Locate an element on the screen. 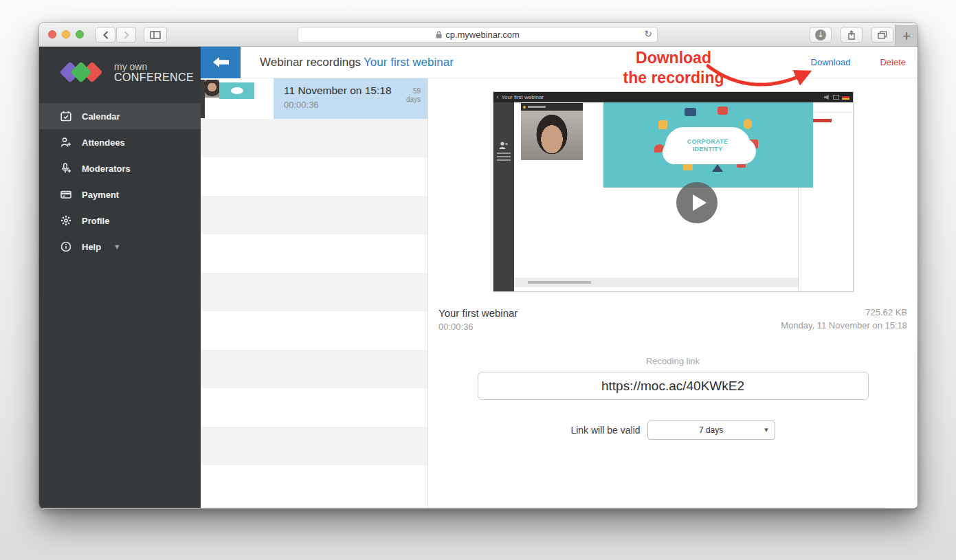 This screenshot has height=560, width=956. attendee-add-icon is located at coordinates (66, 142).